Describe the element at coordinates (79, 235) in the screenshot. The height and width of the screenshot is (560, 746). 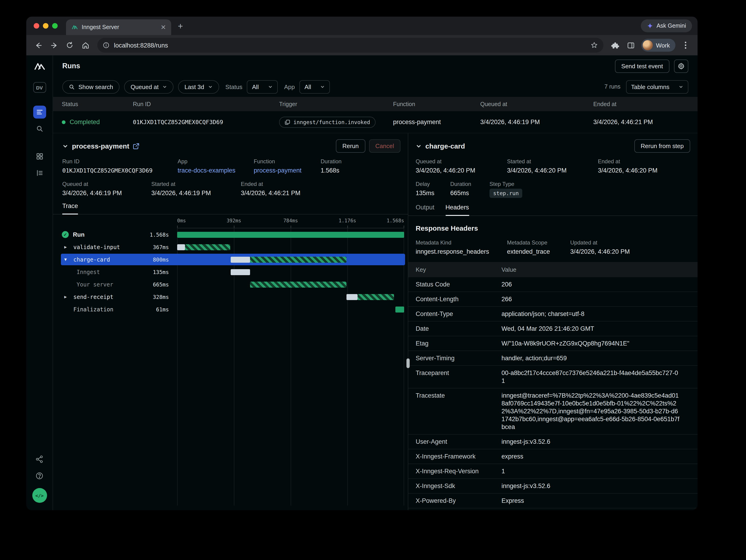
I see `span-name: Run` at that location.